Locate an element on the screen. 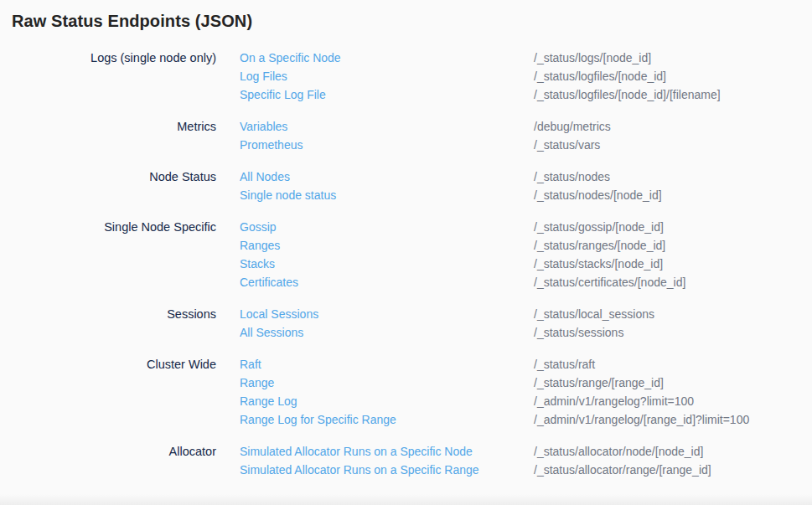  endpoint-row: Prometheus /_status/vars is located at coordinates (526, 145).